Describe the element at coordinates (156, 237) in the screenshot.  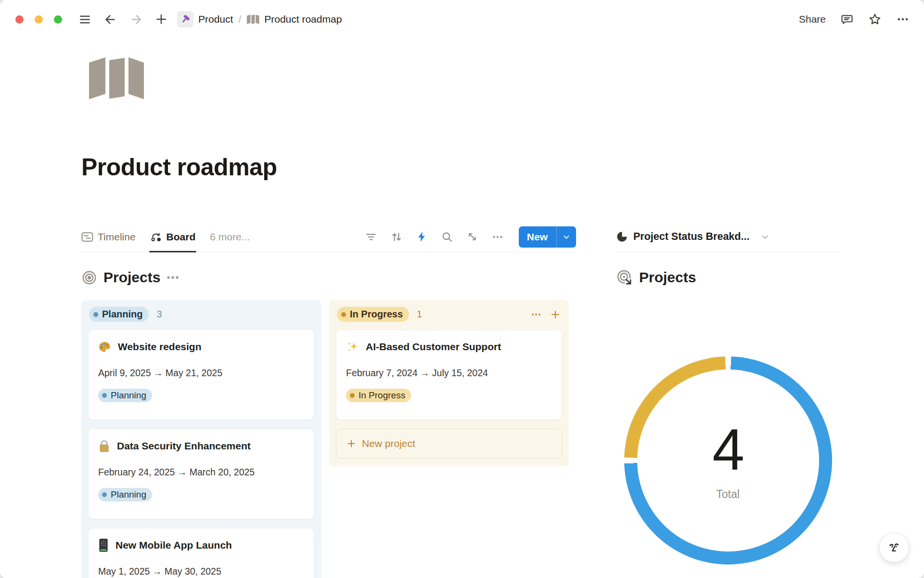
I see `board-status-icon` at that location.